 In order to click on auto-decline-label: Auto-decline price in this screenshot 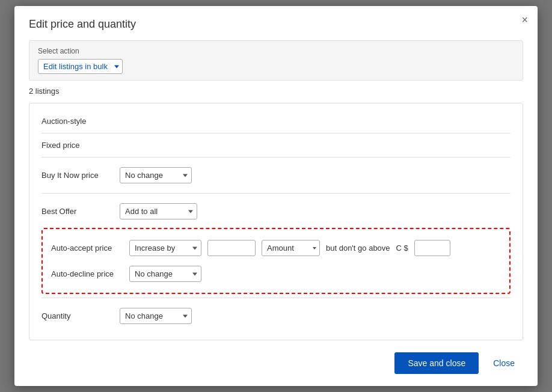, I will do `click(87, 274)`.